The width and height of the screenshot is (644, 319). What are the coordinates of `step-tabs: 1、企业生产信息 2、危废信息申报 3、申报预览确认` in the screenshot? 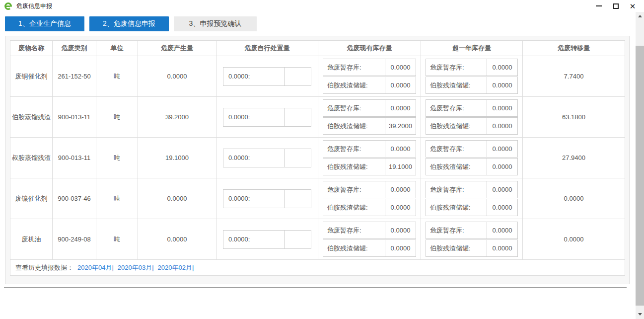 It's located at (131, 24).